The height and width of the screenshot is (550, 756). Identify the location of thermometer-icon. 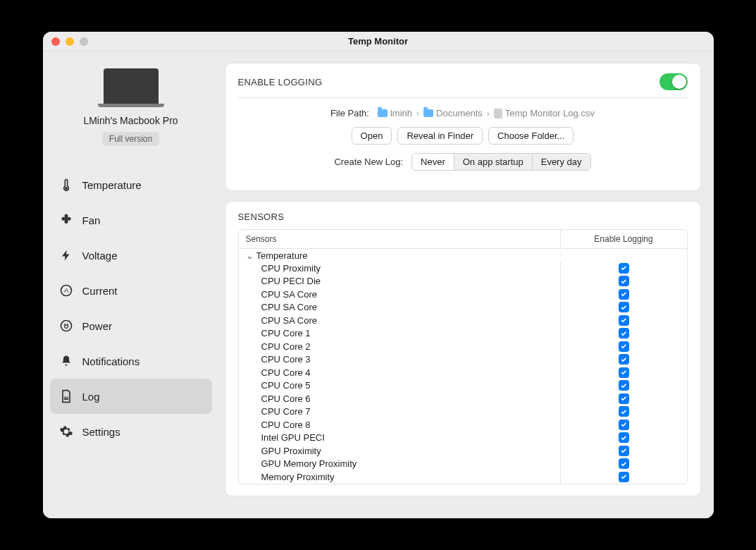
(66, 185).